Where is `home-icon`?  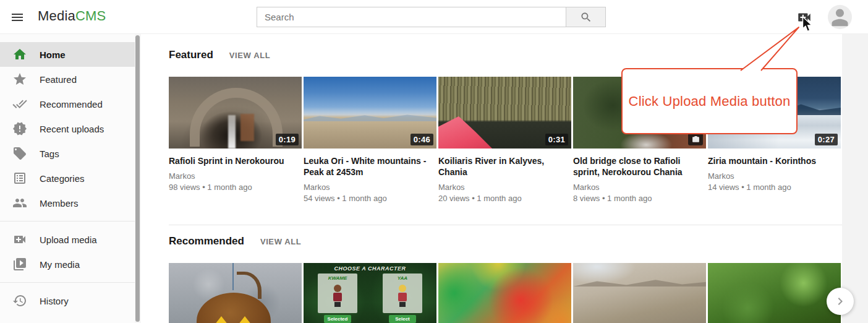 home-icon is located at coordinates (20, 54).